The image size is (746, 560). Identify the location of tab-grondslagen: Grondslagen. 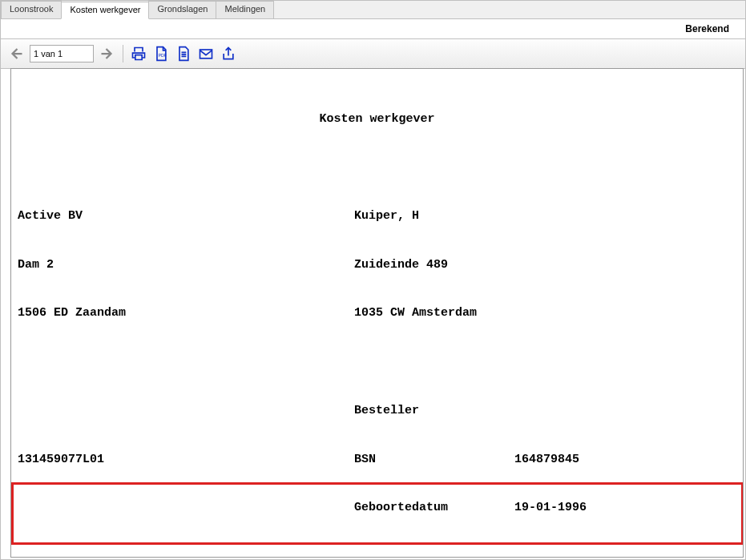
(183, 10).